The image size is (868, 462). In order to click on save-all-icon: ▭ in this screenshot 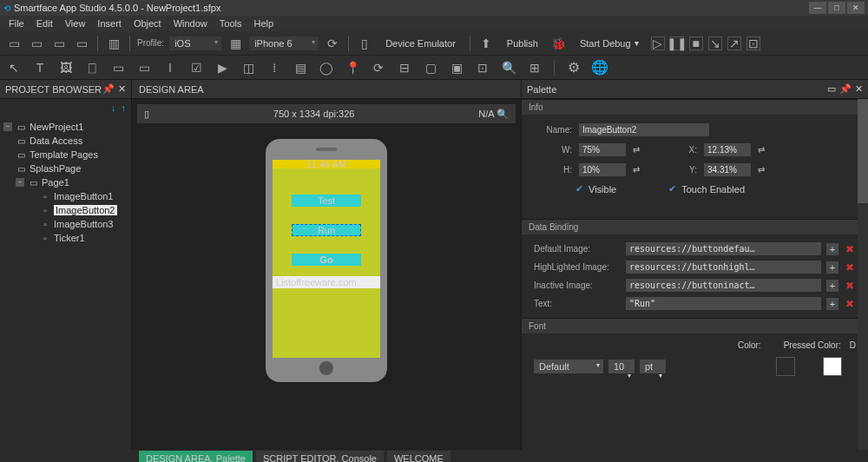, I will do `click(82, 43)`.